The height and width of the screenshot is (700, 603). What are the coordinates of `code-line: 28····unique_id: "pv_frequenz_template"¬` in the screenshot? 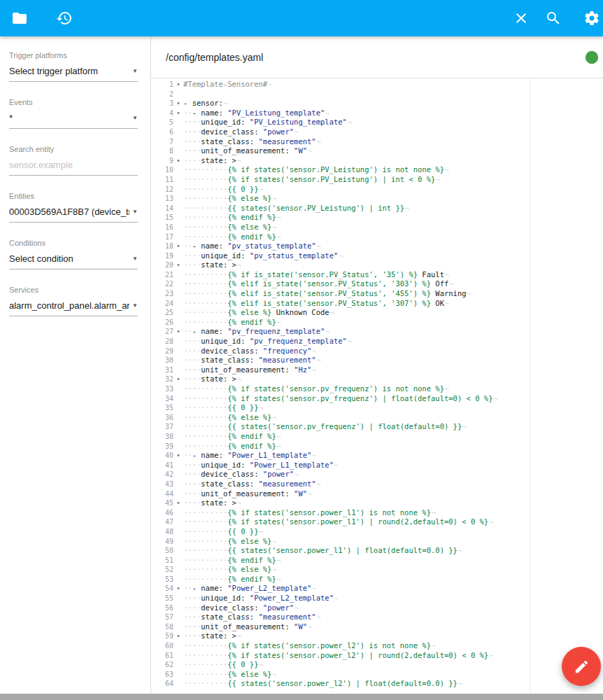 It's located at (377, 342).